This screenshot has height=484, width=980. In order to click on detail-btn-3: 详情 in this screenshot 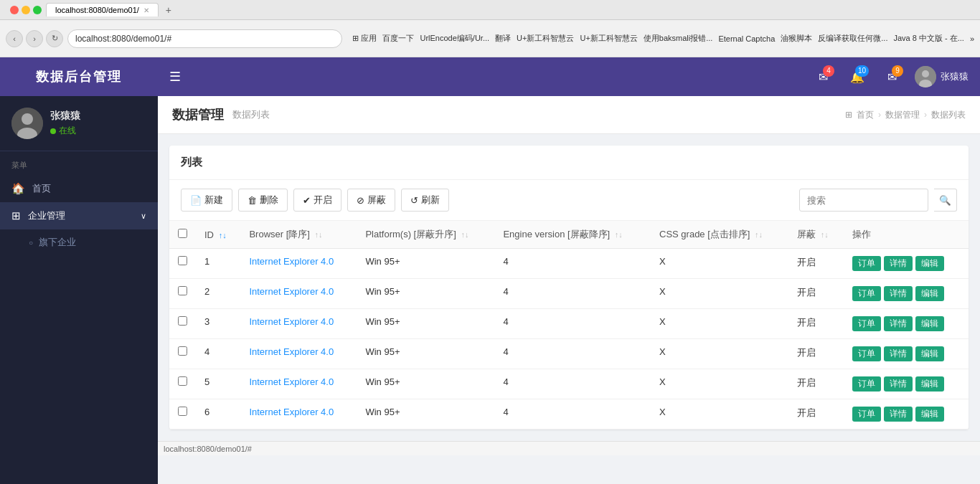, I will do `click(898, 354)`.